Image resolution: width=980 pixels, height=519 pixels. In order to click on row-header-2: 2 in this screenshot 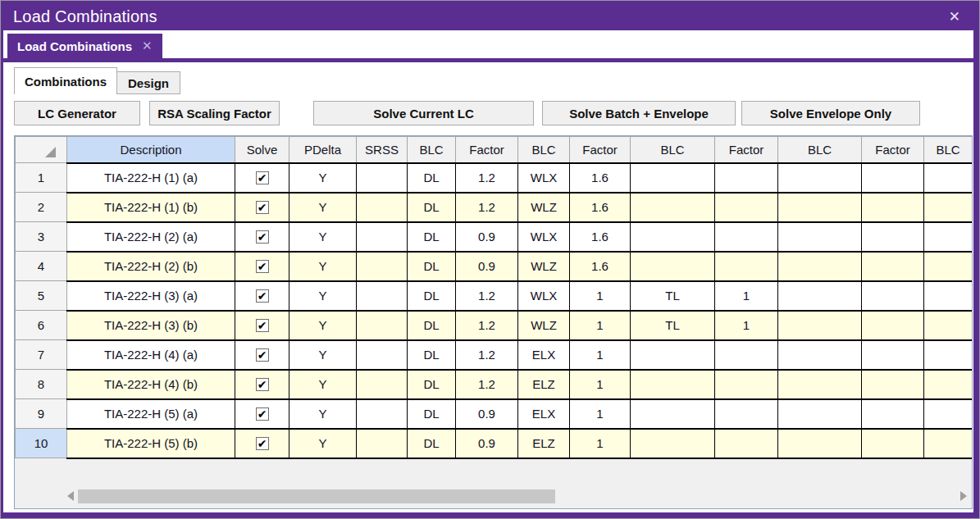, I will do `click(41, 207)`.